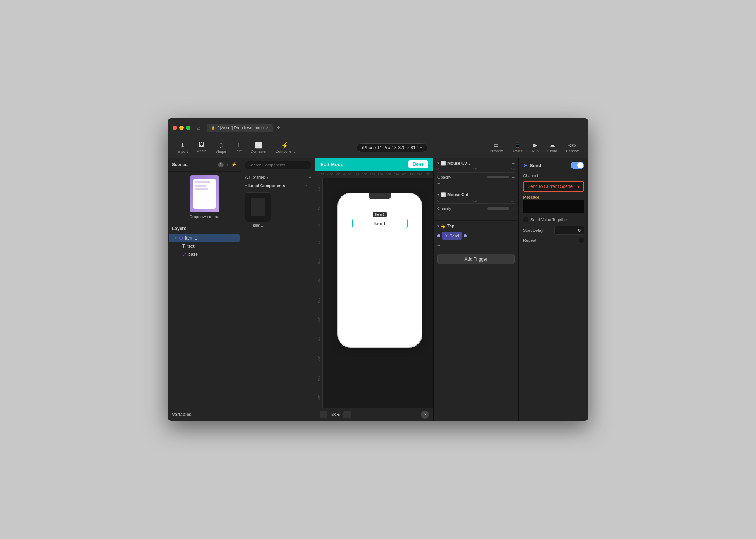 This screenshot has height=539, width=756. I want to click on layer-item-base: ⬡ base, so click(205, 254).